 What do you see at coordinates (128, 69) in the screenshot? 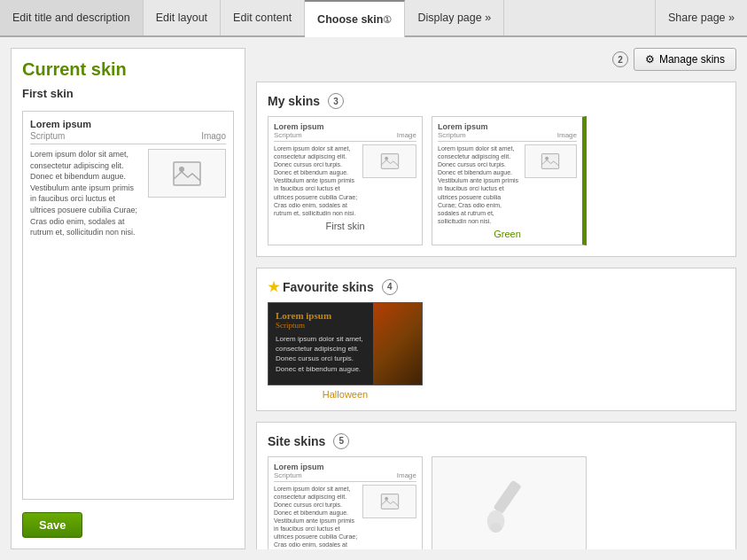
I see `current-skin-title: Current skin` at bounding box center [128, 69].